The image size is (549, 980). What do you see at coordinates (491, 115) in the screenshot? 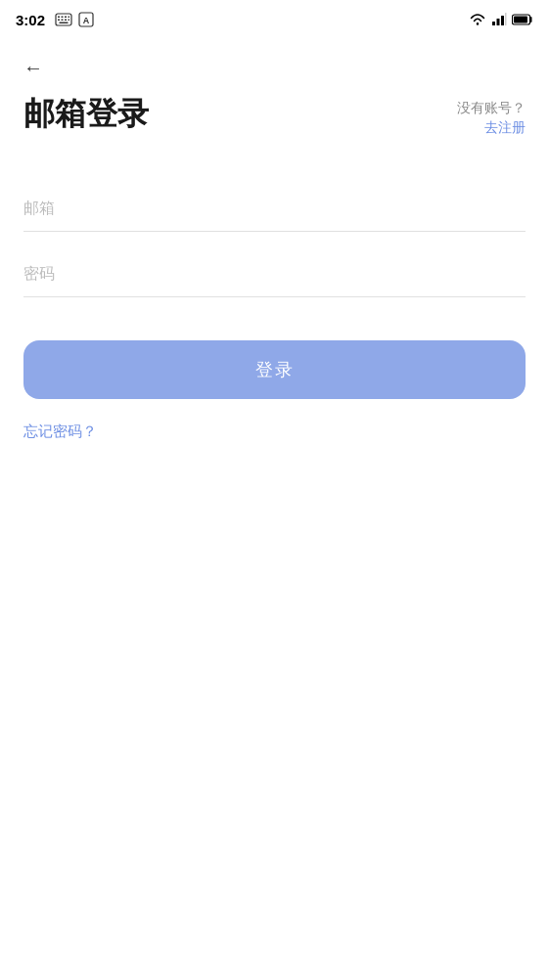
I see `register-hint: 没有账号？ 去注册` at bounding box center [491, 115].